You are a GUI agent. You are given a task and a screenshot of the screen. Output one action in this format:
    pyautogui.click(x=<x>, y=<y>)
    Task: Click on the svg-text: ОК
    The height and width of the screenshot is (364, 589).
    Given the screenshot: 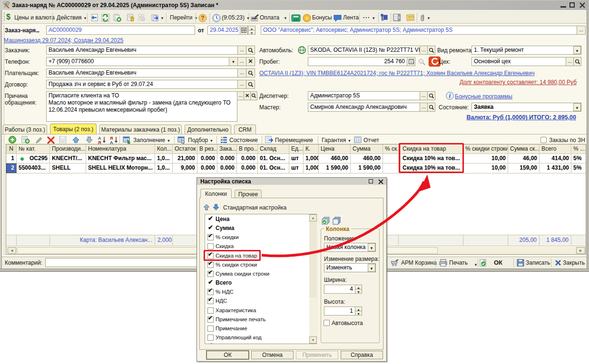 What is the action you would take?
    pyautogui.click(x=63, y=142)
    